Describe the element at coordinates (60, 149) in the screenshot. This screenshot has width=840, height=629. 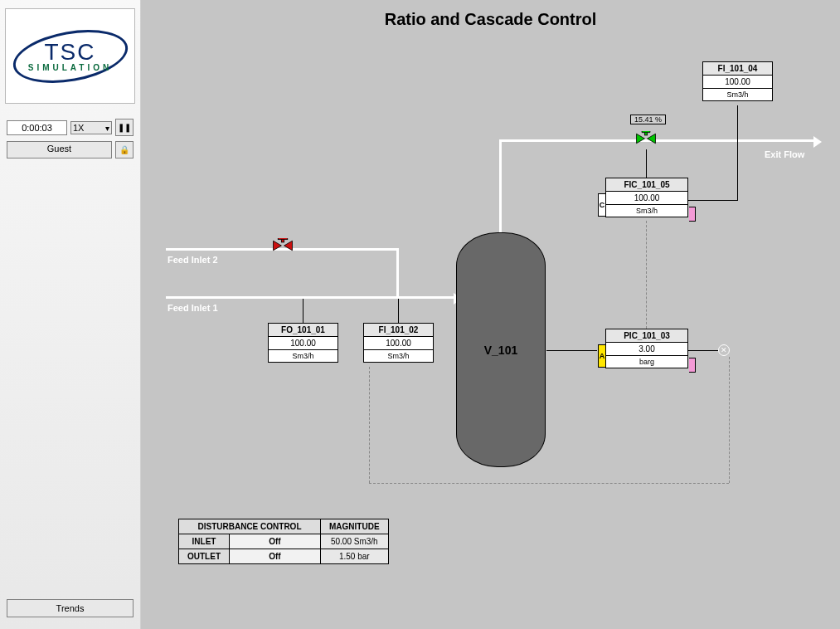
I see `user-button: Guest` at that location.